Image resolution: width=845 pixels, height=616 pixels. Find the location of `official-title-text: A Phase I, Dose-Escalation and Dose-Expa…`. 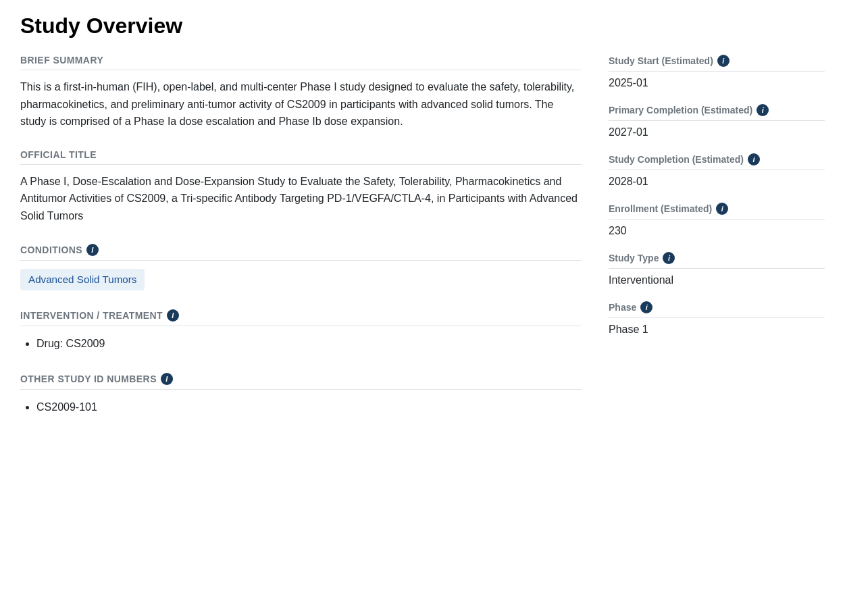

official-title-text: A Phase I, Dose-Escalation and Dose-Expa… is located at coordinates (301, 199).